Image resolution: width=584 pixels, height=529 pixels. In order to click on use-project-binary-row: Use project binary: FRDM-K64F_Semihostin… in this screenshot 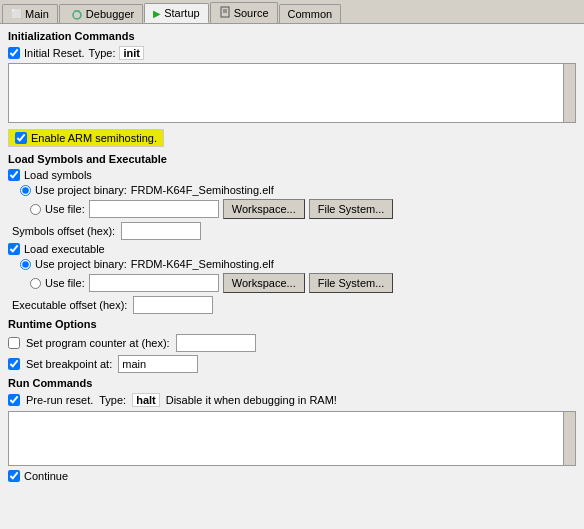, I will do `click(292, 190)`.